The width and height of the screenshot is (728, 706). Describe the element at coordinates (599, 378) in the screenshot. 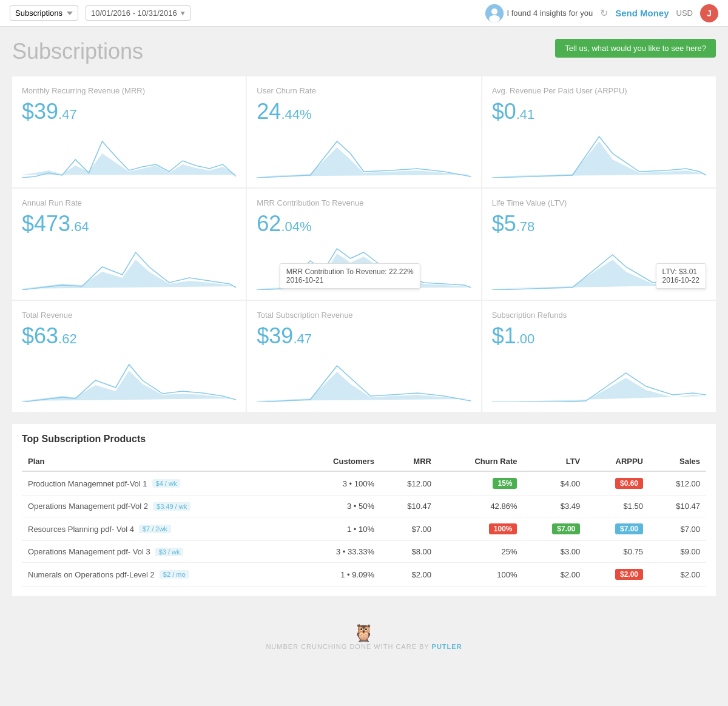

I see `metric-refunds-chart` at that location.